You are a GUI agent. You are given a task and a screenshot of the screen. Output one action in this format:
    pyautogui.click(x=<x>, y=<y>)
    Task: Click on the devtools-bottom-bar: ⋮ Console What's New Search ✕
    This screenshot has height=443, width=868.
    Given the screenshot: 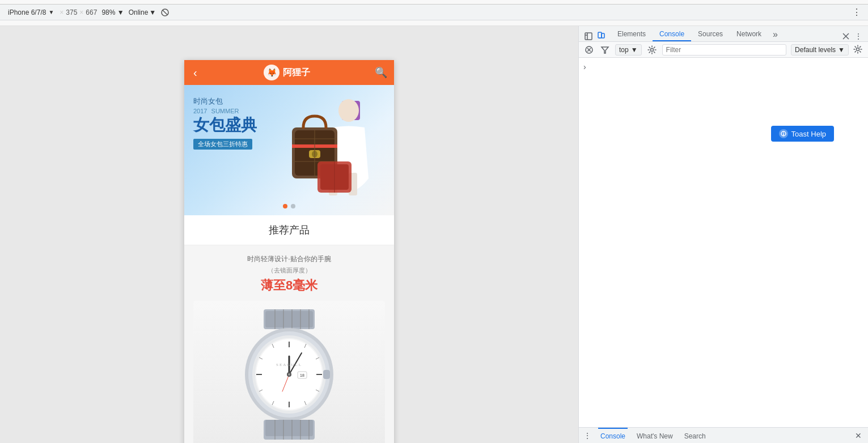 What is the action you would take?
    pyautogui.click(x=723, y=435)
    